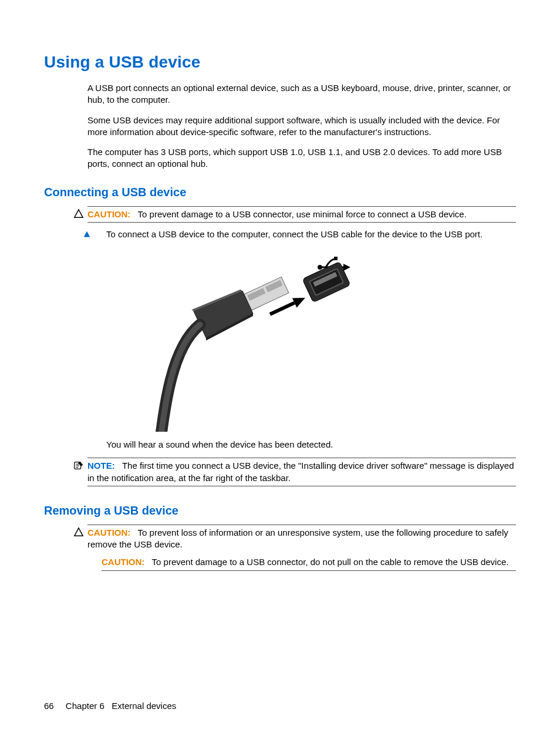 Image resolution: width=560 pixels, height=746 pixels. I want to click on caution-removing: CAUTION: To prevent loss of information …, so click(295, 549).